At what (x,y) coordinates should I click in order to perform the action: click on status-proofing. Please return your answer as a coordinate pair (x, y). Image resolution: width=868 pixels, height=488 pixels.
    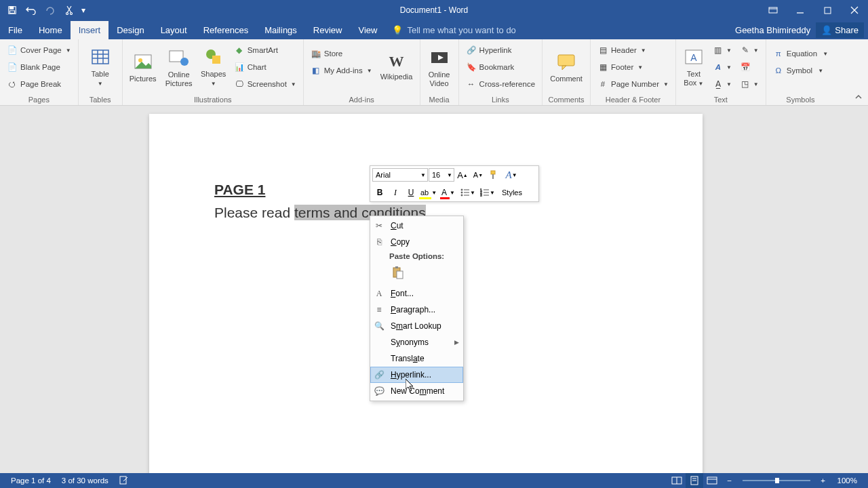
    Looking at the image, I should click on (124, 481).